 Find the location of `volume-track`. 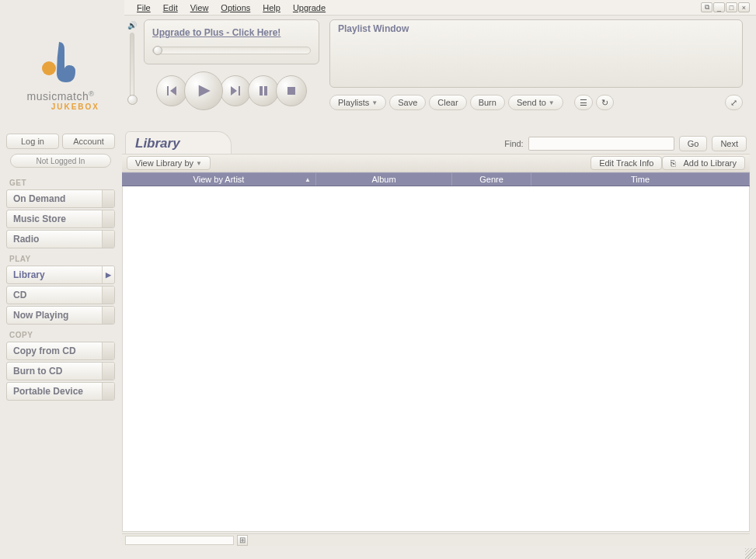

volume-track is located at coordinates (132, 67).